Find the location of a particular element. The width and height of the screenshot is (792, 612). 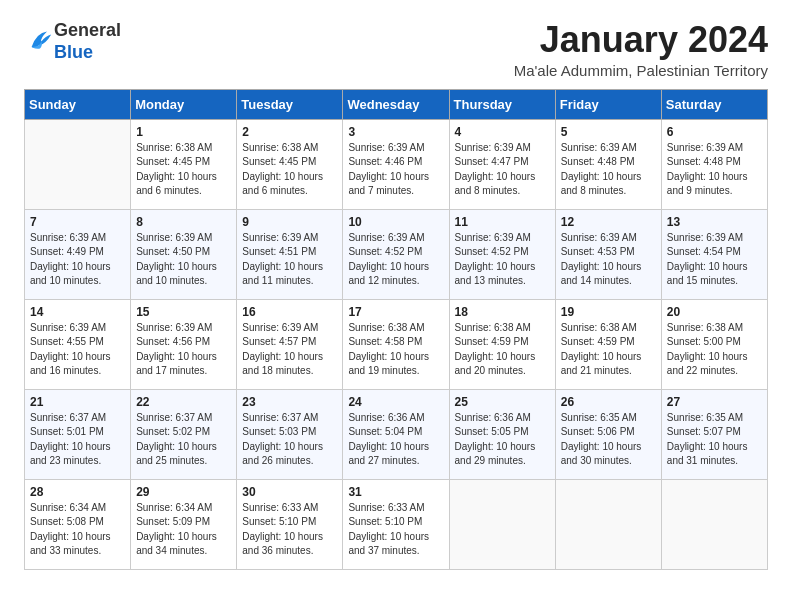

logo: General Blue is located at coordinates (72, 42).